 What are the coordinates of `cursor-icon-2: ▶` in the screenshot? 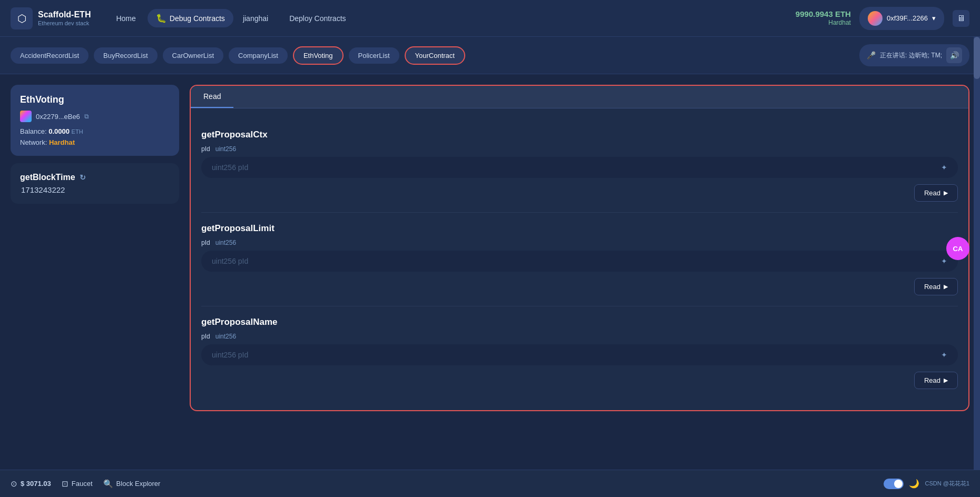 It's located at (946, 380).